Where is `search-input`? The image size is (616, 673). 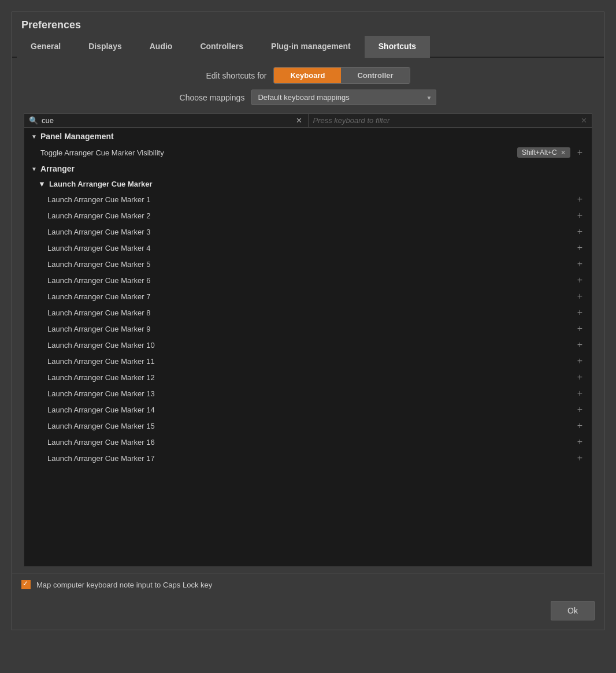 search-input is located at coordinates (166, 120).